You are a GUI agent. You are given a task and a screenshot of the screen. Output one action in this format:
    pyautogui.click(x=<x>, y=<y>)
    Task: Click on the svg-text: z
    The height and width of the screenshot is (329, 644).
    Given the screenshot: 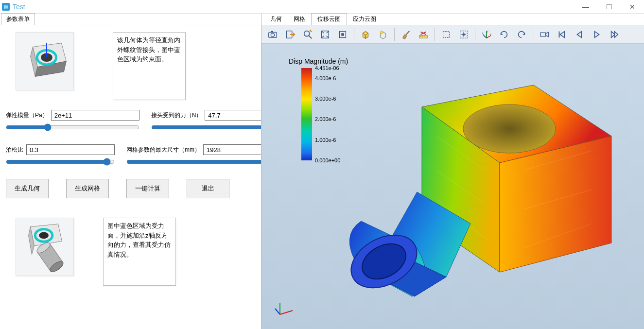 What is the action you would take?
    pyautogui.click(x=483, y=33)
    